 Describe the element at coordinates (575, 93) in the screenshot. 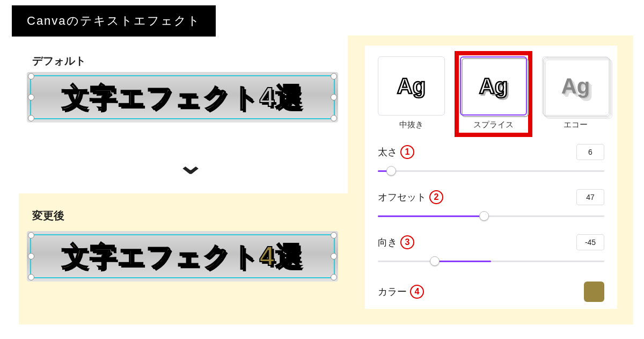

I see `effect-option-echo: Ag エコー` at that location.